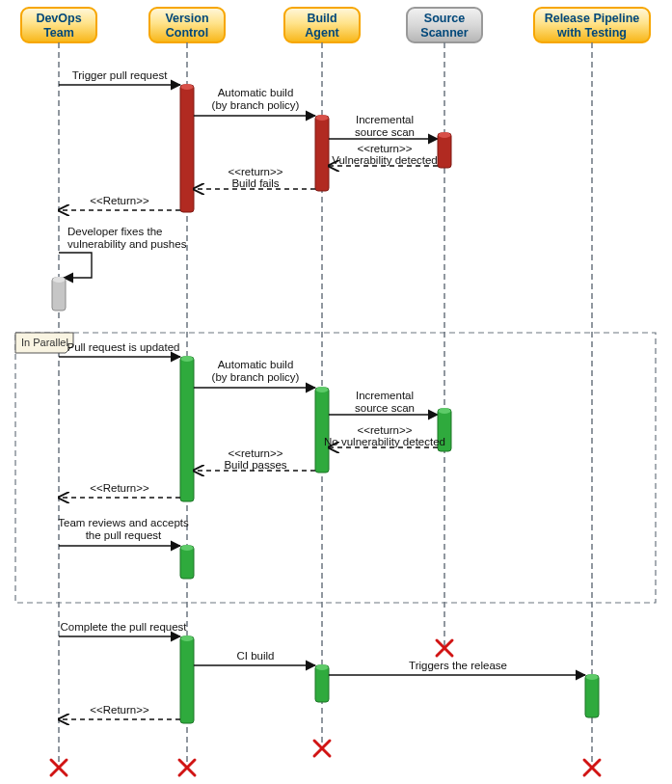 The width and height of the screenshot is (672, 784). What do you see at coordinates (120, 201) in the screenshot?
I see `msg-return-1-label: <<Return>>` at bounding box center [120, 201].